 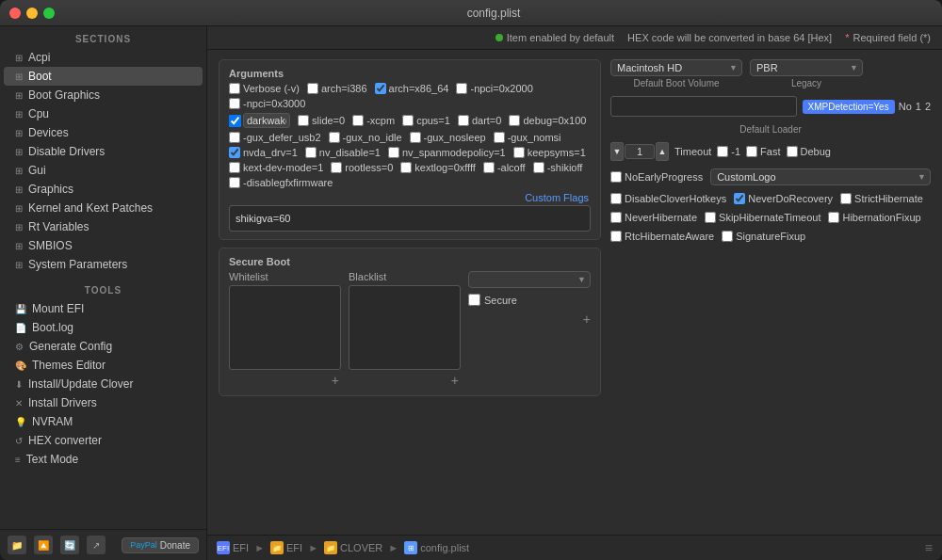 I want to click on bottom-icon-1: 📁, so click(x=17, y=545).